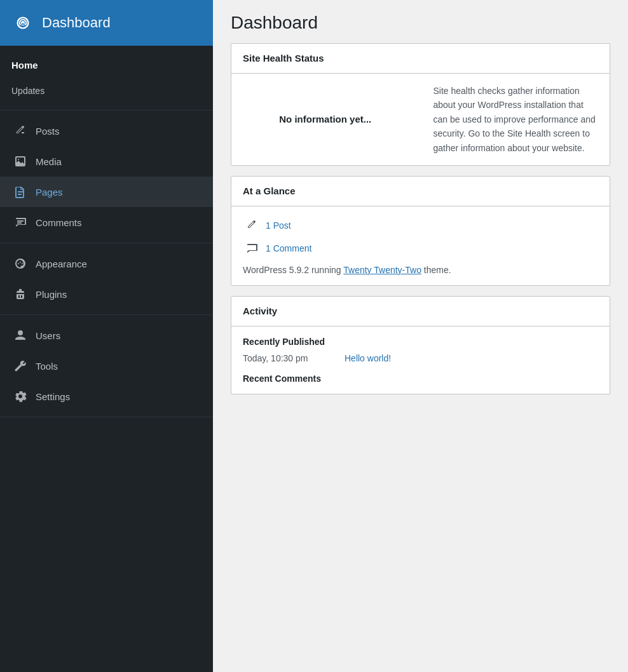  Describe the element at coordinates (20, 264) in the screenshot. I see `appearance-icon` at that location.